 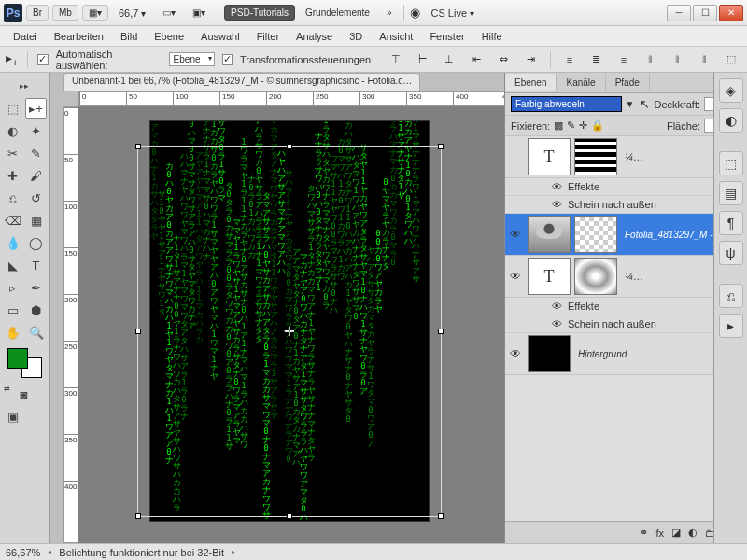 I want to click on dock-layers-icon: ◈, so click(x=731, y=91).